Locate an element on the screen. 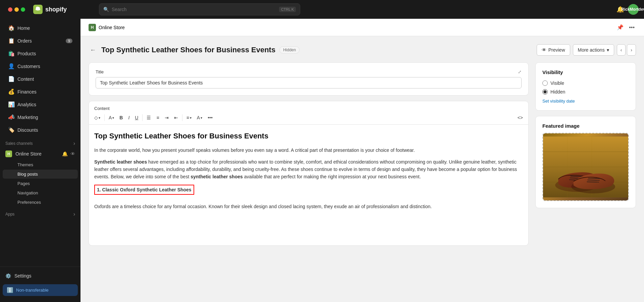  visible-radio-item: Visible is located at coordinates (586, 83).